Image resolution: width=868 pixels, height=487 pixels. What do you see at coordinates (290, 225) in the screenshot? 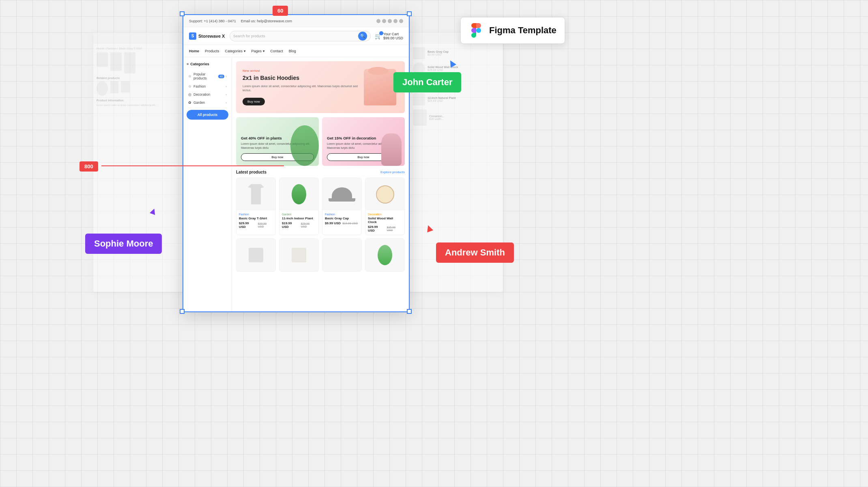
I see `price-current-plant: $19.99 USD` at bounding box center [290, 225].